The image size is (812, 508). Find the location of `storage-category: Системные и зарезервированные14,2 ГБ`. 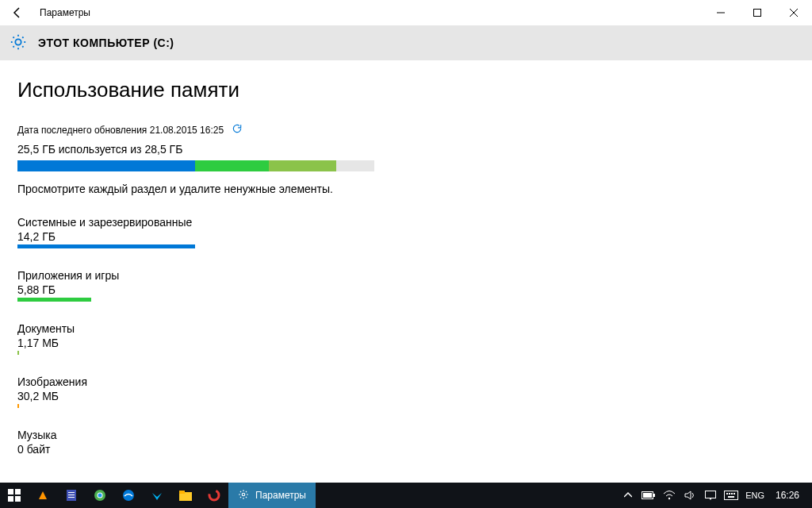

storage-category: Системные и зарезервированные14,2 ГБ is located at coordinates (406, 232).